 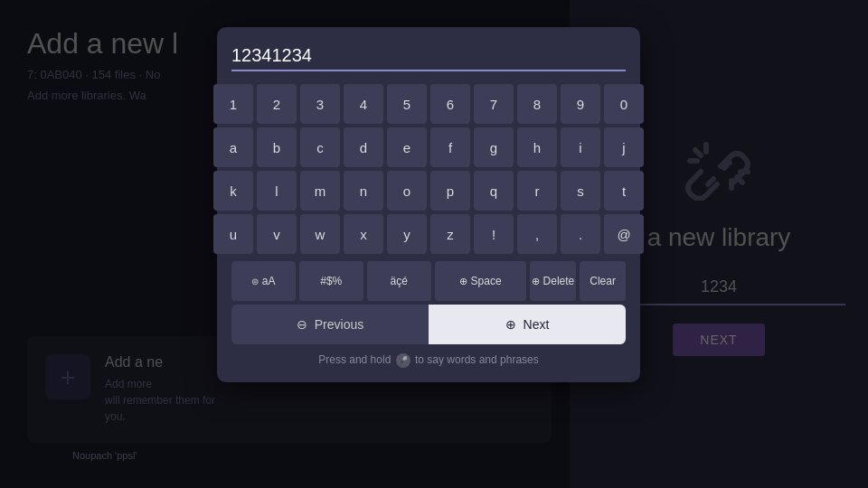 What do you see at coordinates (320, 104) in the screenshot?
I see `key-3: 3` at bounding box center [320, 104].